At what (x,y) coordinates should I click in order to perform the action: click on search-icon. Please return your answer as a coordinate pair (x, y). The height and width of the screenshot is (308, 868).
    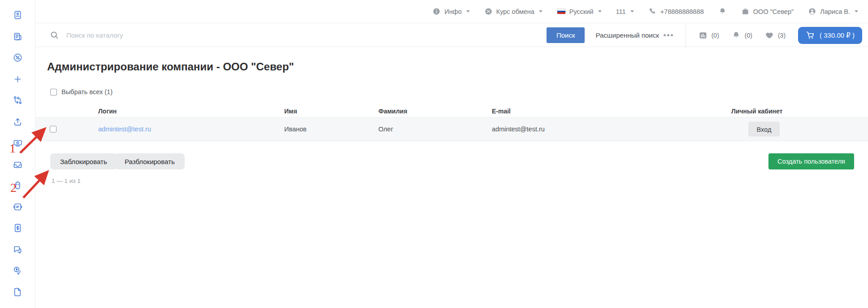
    Looking at the image, I should click on (55, 35).